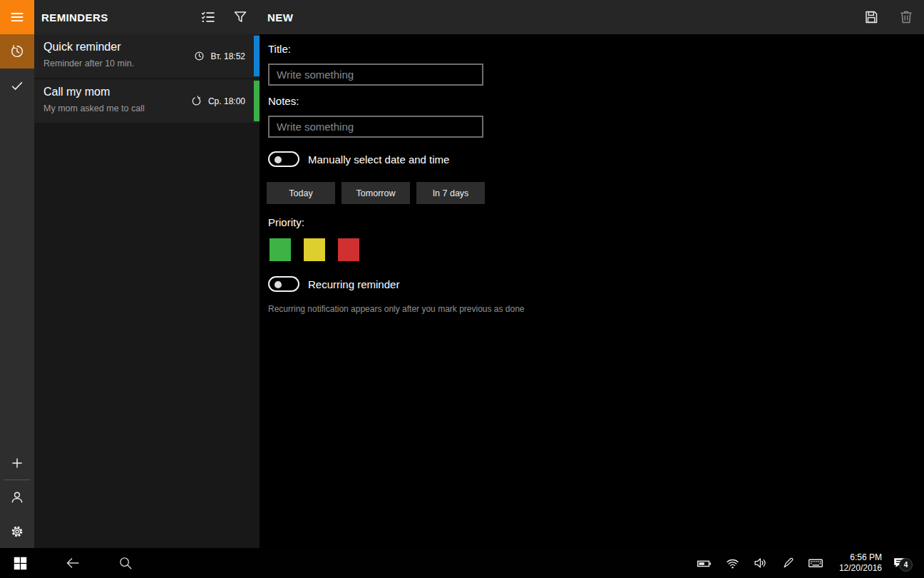 The height and width of the screenshot is (578, 924). I want to click on volume-icon, so click(760, 563).